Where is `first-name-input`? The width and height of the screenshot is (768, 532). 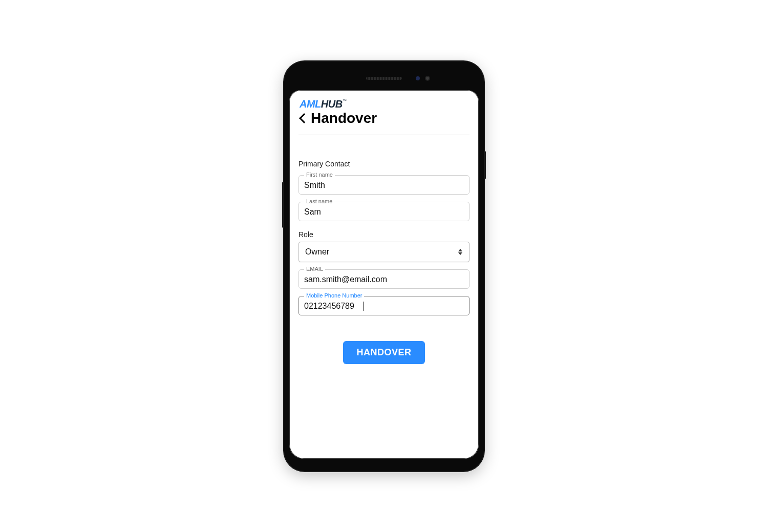
first-name-input is located at coordinates (384, 185).